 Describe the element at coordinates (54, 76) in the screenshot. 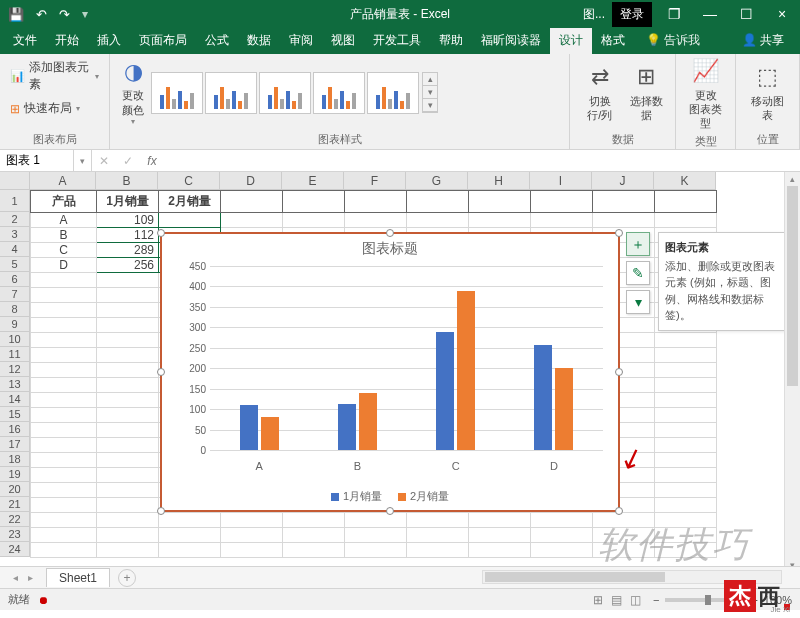

I see `add-chart-element-button: 📊添加图表元素▾` at that location.